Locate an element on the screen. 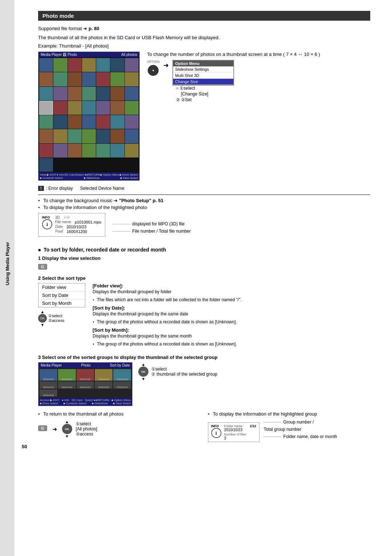 The image size is (392, 556). page-number: 50 is located at coordinates (24, 446).